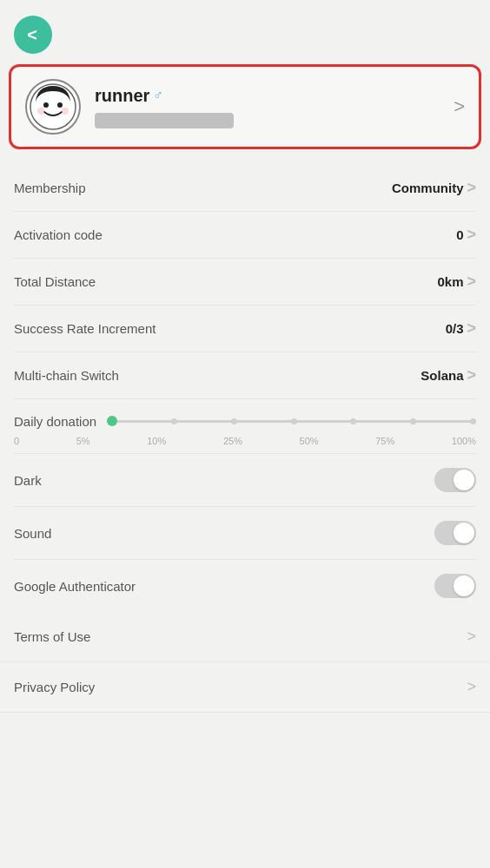 The image size is (490, 868). What do you see at coordinates (245, 188) in the screenshot?
I see `membership-row: Membership Community >` at bounding box center [245, 188].